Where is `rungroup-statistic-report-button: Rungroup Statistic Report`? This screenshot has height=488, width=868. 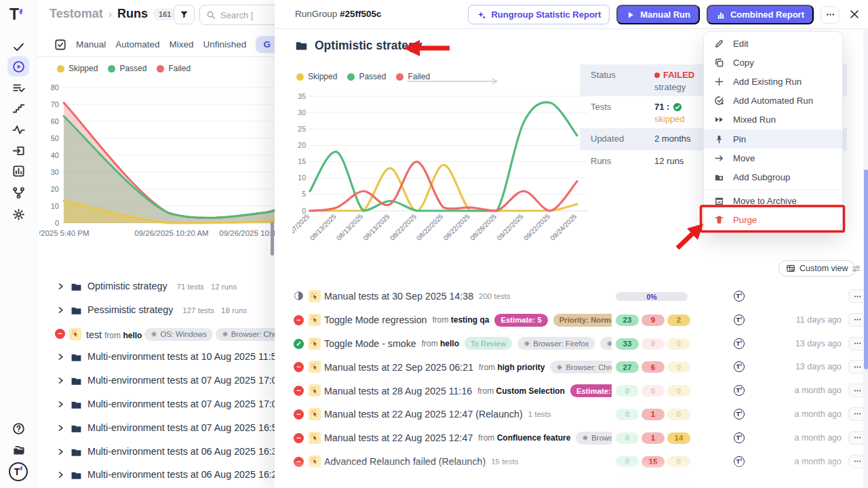
rungroup-statistic-report-button: Rungroup Statistic Report is located at coordinates (538, 15).